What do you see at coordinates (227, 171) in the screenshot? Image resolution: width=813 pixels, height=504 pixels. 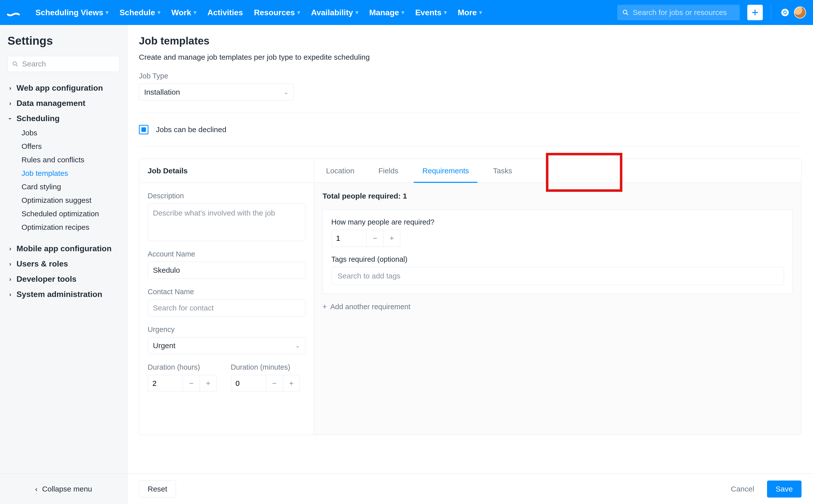 I see `tab-job-details: Job Details` at bounding box center [227, 171].